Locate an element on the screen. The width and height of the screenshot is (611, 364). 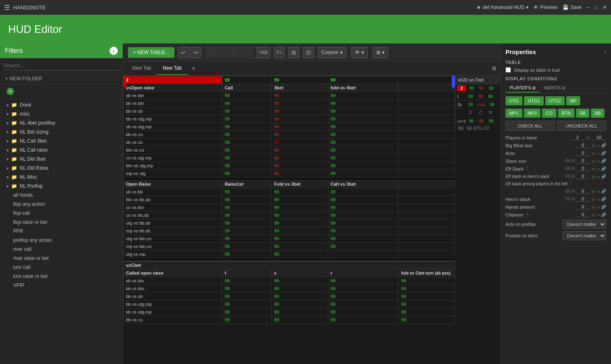
sidebar-item-nlpreflop: ▾ 📁 NL Preflop is located at coordinates (62, 186).